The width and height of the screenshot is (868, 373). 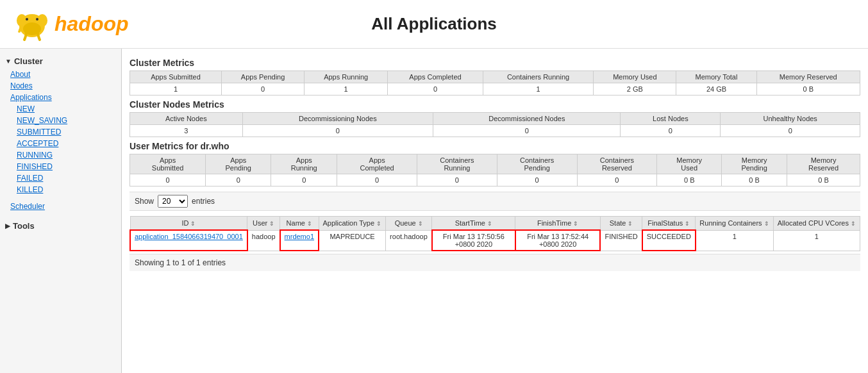 What do you see at coordinates (187, 131) in the screenshot?
I see `nodes-val-0: 3` at bounding box center [187, 131].